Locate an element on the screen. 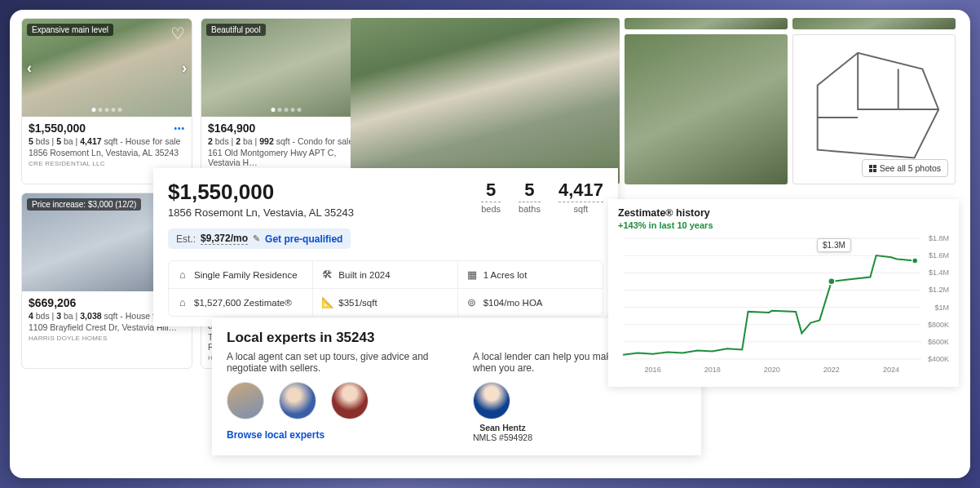 The width and height of the screenshot is (980, 488). beds-label: beds is located at coordinates (491, 209).